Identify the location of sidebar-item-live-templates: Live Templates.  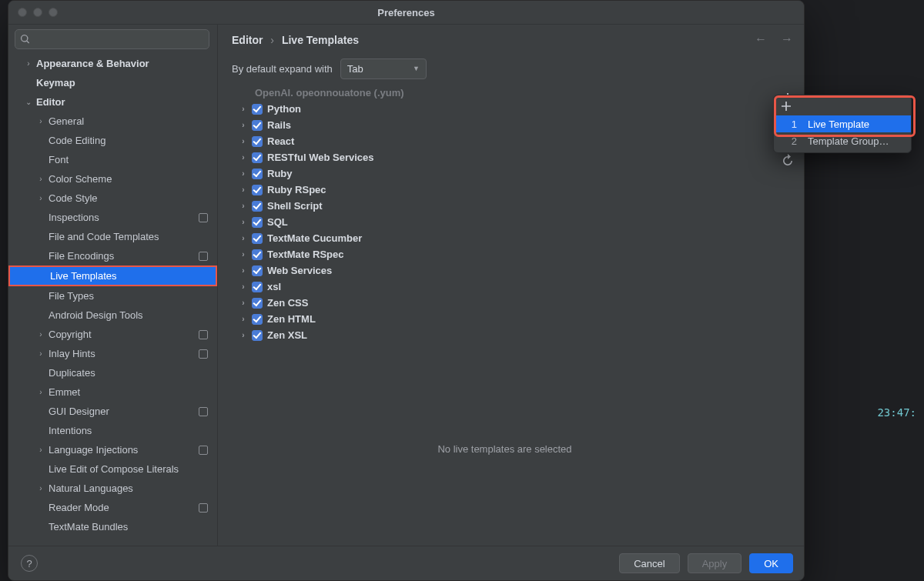
(112, 275).